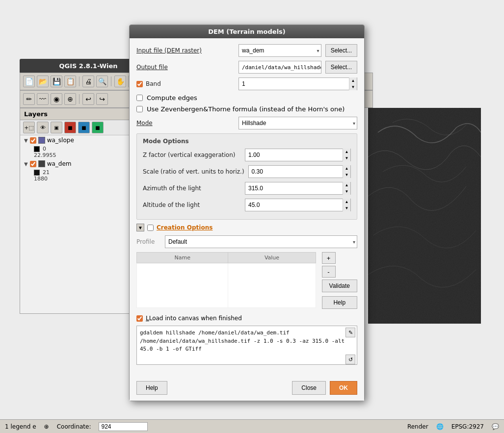 Image resolution: width=504 pixels, height=433 pixels. What do you see at coordinates (185, 228) in the screenshot?
I see `creation-options-label: Creation Options` at bounding box center [185, 228].